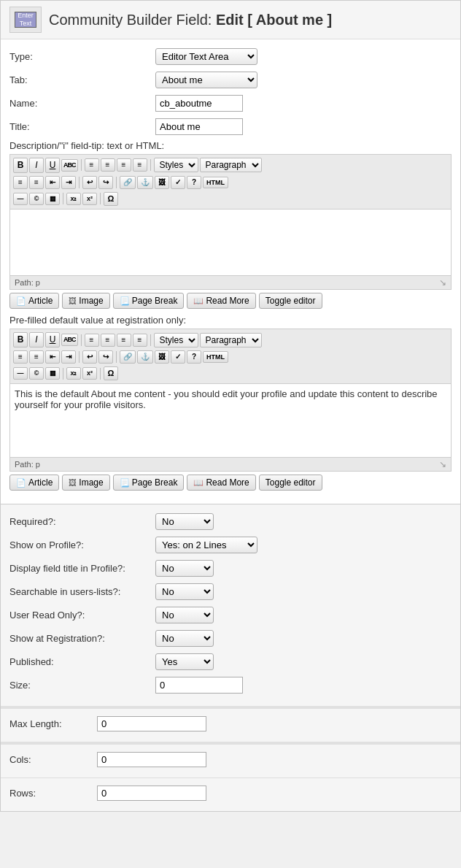 The width and height of the screenshot is (461, 868). Describe the element at coordinates (230, 615) in the screenshot. I see `user-readonly-row: User Read Only?: No` at that location.